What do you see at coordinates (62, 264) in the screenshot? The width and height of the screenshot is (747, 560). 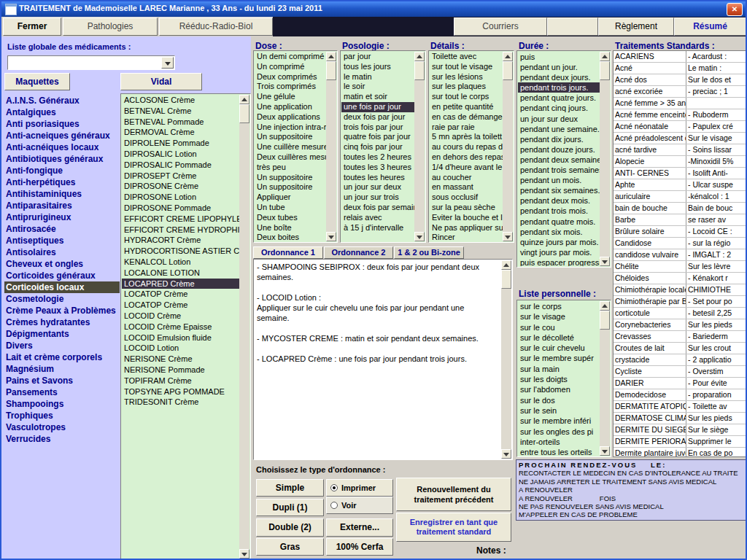 I see `category-item: Cheveux et ongles` at bounding box center [62, 264].